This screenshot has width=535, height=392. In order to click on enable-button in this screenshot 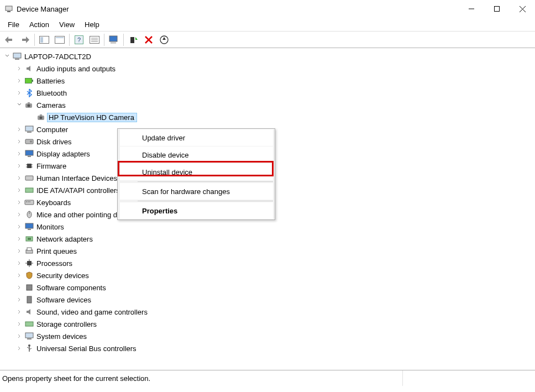, I will do `click(133, 40)`.